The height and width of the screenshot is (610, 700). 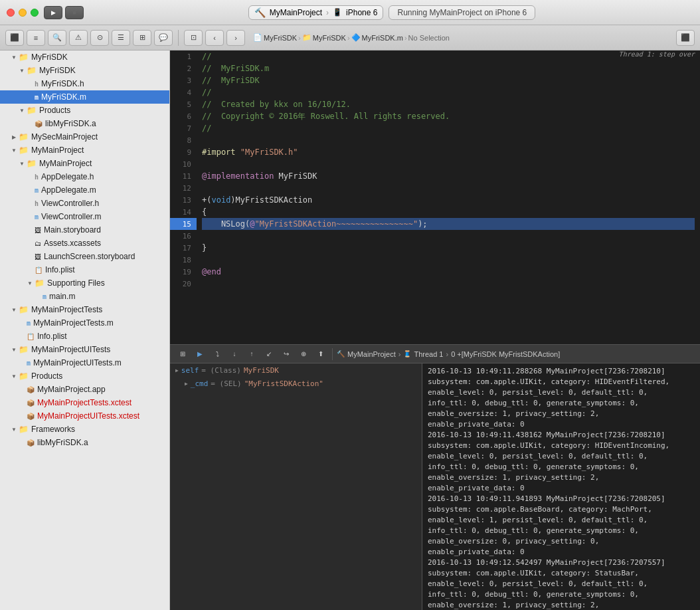 What do you see at coordinates (85, 124) in the screenshot?
I see `sidebar-item-libmyfrisdk: 📦 libMyFriSDK.a` at bounding box center [85, 124].